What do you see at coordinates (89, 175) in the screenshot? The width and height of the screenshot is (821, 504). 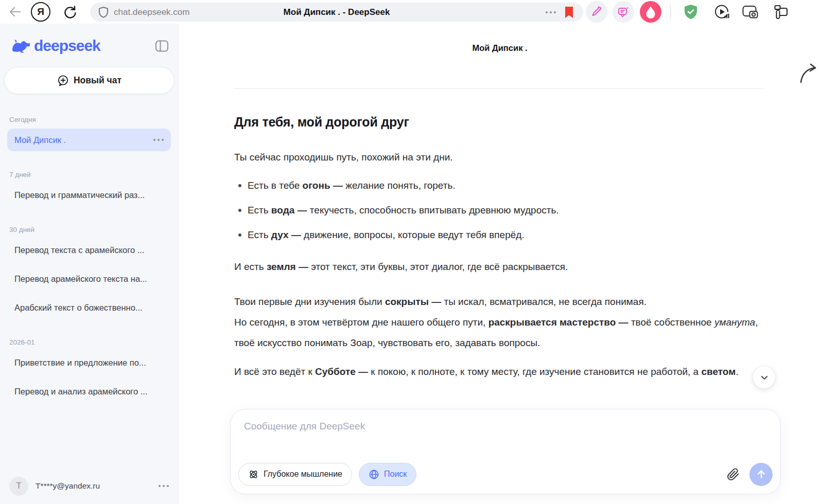 I see `history-section-label: 7 дней` at bounding box center [89, 175].